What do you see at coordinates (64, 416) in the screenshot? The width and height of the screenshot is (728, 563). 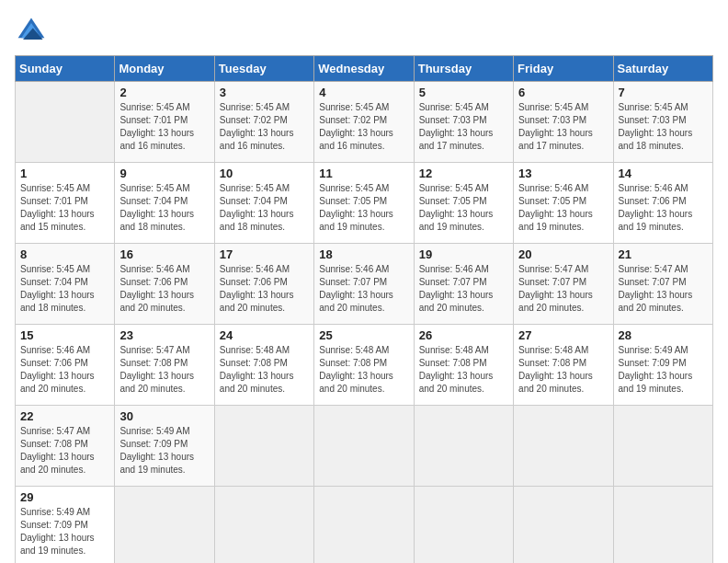 I see `day-number: 22` at bounding box center [64, 416].